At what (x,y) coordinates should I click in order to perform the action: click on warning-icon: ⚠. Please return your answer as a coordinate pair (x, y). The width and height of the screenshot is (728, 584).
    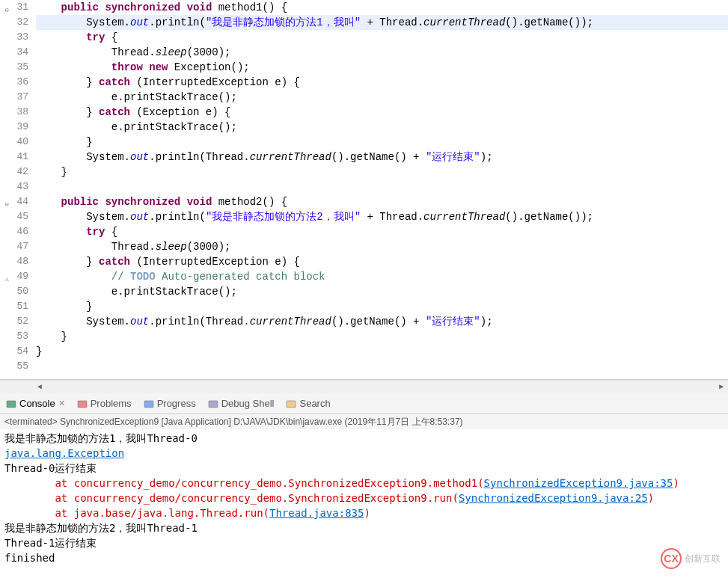
    Looking at the image, I should click on (5, 276).